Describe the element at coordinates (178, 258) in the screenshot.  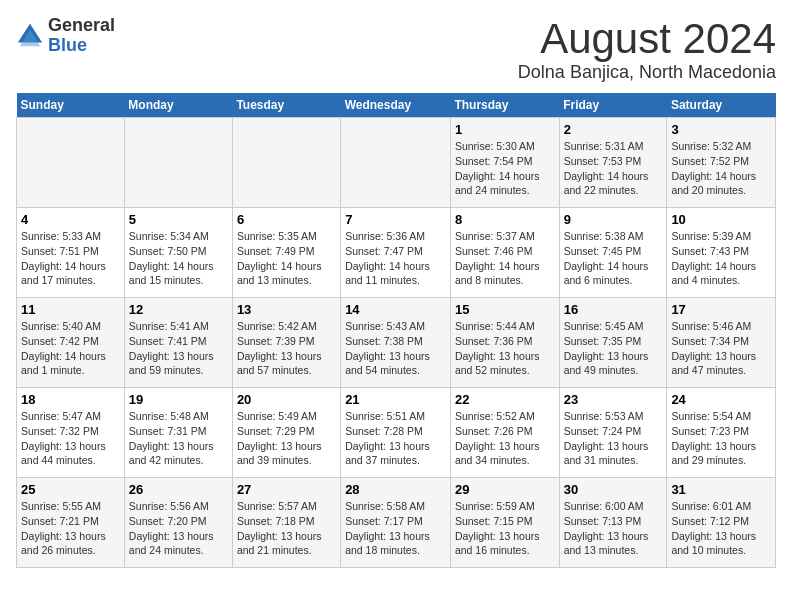
I see `day-info: Sunrise: 5:34 AM Sunset: 7:50 PM Dayligh…` at that location.